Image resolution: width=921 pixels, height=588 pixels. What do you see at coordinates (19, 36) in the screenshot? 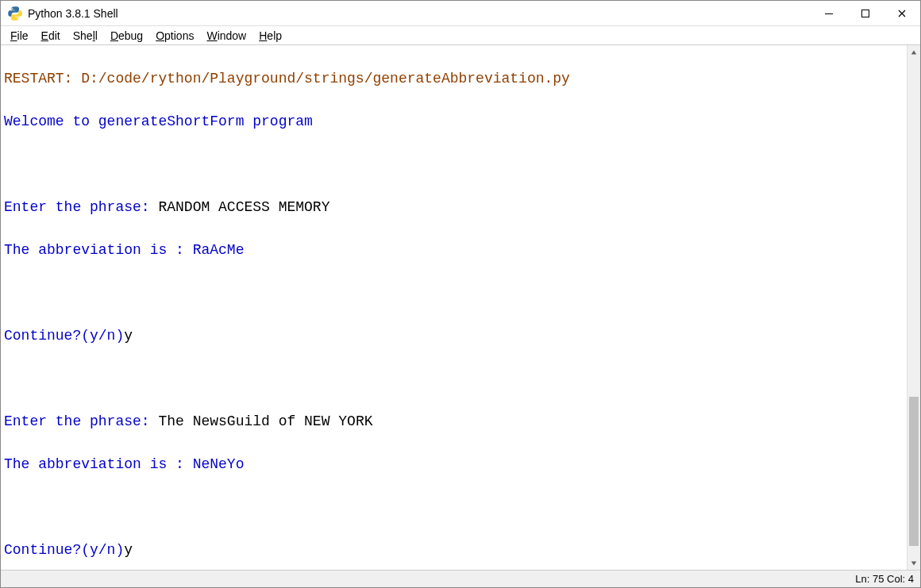
I see `menu-file: File` at bounding box center [19, 36].